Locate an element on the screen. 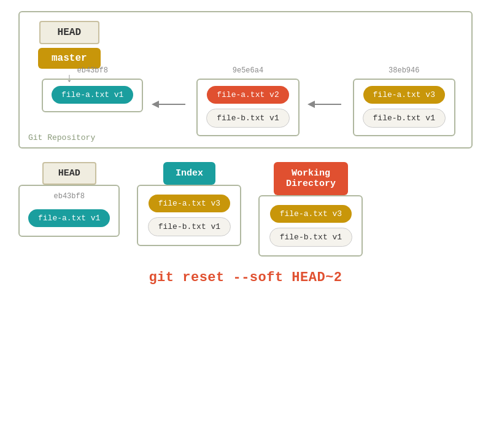 This screenshot has height=448, width=491. index-header: Index is located at coordinates (189, 173).